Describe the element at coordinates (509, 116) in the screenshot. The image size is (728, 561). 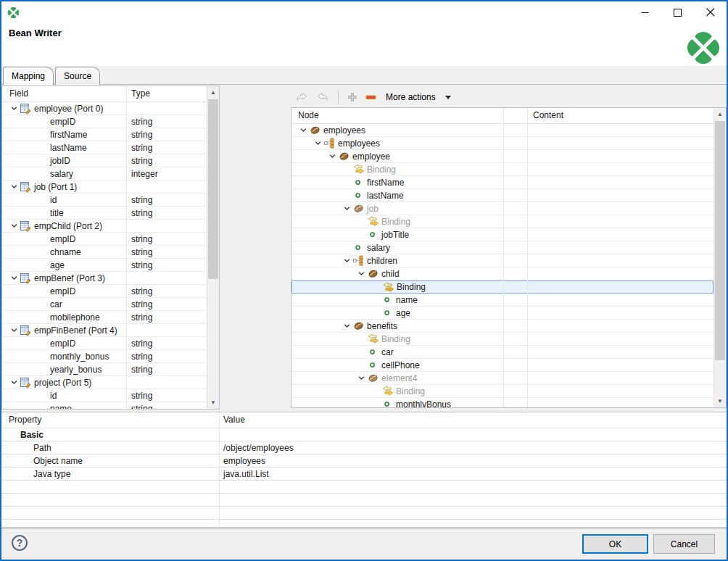
I see `tree-header: Node Content` at that location.